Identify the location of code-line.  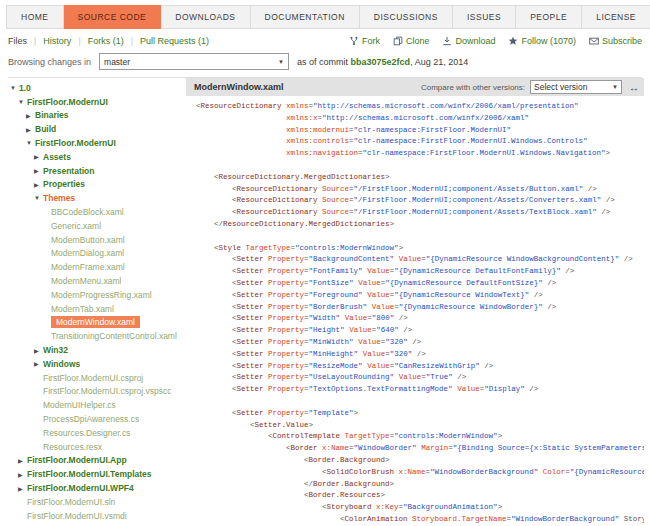
(420, 402).